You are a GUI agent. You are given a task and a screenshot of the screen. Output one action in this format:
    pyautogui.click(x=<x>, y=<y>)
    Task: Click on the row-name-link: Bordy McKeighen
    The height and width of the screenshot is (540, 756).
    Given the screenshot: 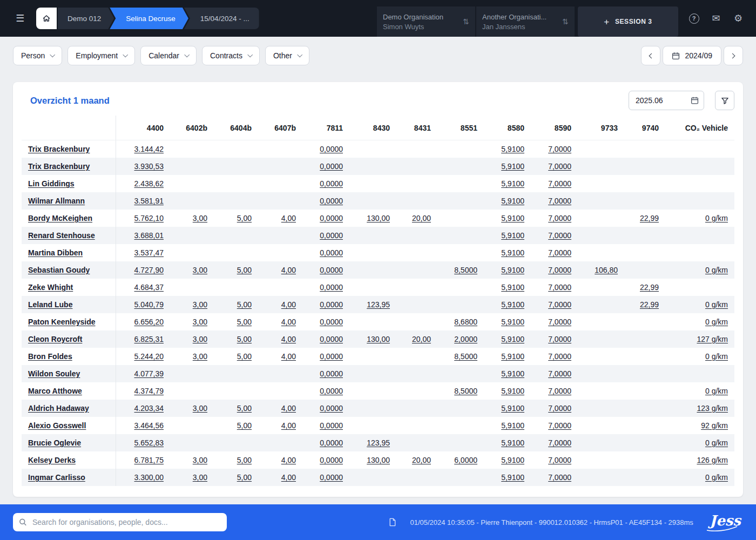 What is the action you would take?
    pyautogui.click(x=60, y=218)
    